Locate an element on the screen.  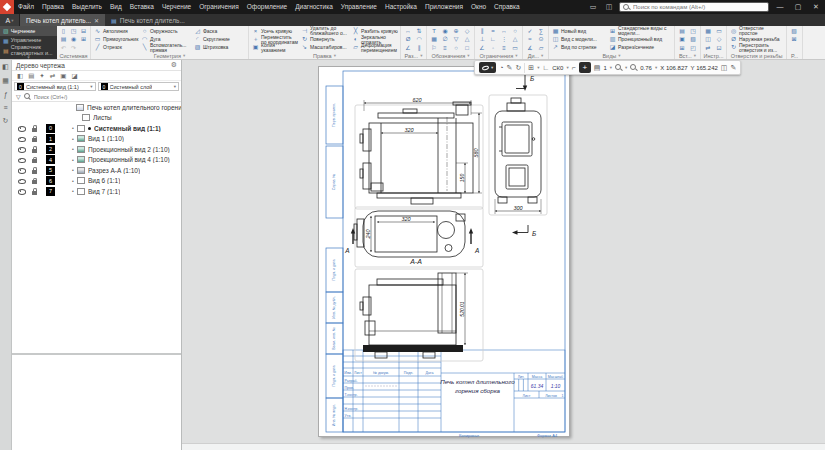
projection-view-button: ▥Проекционный вид is located at coordinates (639, 40).